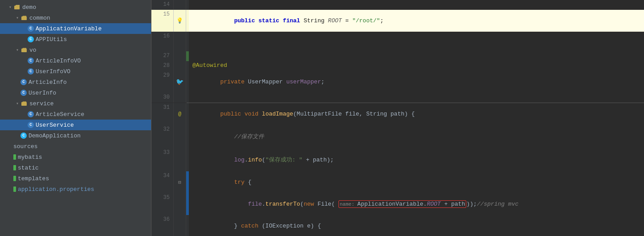 The width and height of the screenshot is (644, 236). I want to click on class-icon-articleinfovo: C, so click(31, 61).